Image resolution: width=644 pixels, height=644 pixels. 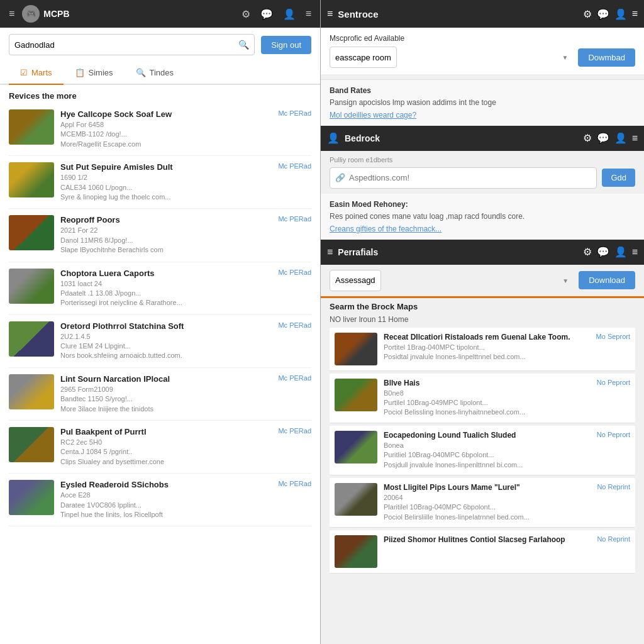 What do you see at coordinates (635, 14) in the screenshot?
I see `right-more-icon: ≡` at bounding box center [635, 14].